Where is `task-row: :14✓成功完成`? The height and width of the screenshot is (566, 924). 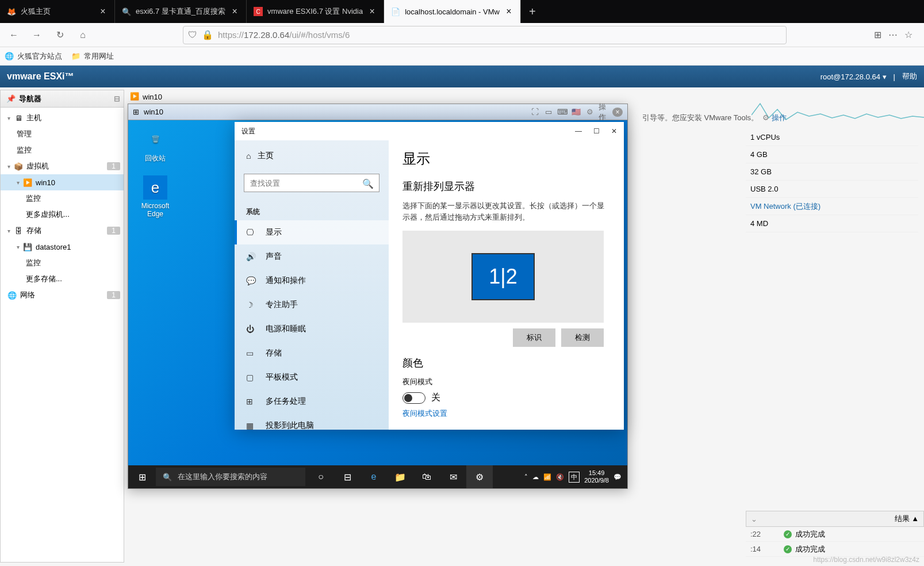
task-row: :14✓成功完成 is located at coordinates (835, 549).